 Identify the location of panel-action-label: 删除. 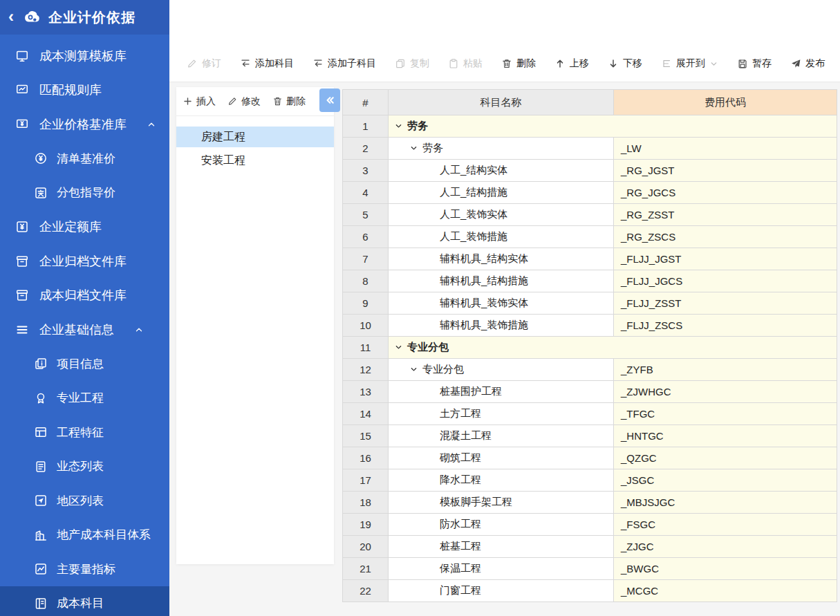
(296, 102).